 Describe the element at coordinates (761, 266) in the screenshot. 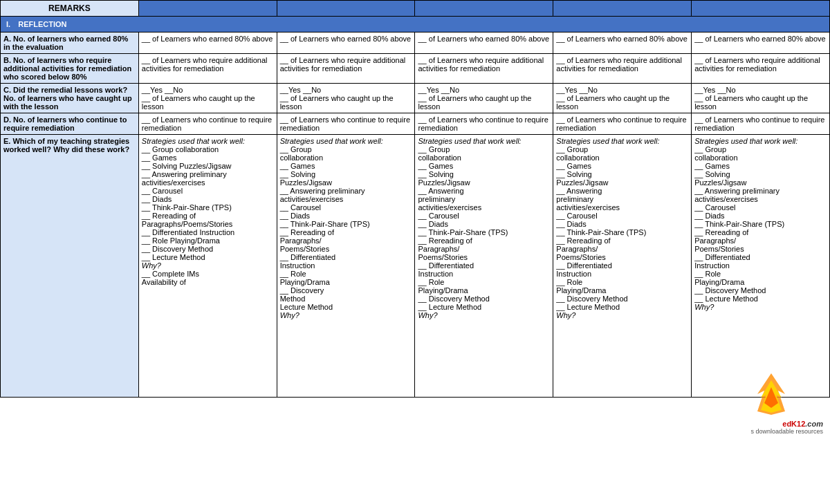

I see `row-e-col6: Strategies used that work well: __ Group…` at that location.